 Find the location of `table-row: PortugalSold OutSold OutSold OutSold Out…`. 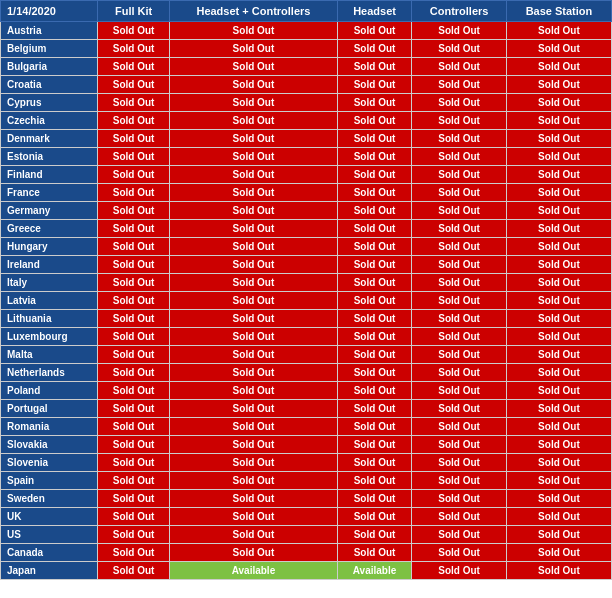

table-row: PortugalSold OutSold OutSold OutSold Out… is located at coordinates (306, 409).